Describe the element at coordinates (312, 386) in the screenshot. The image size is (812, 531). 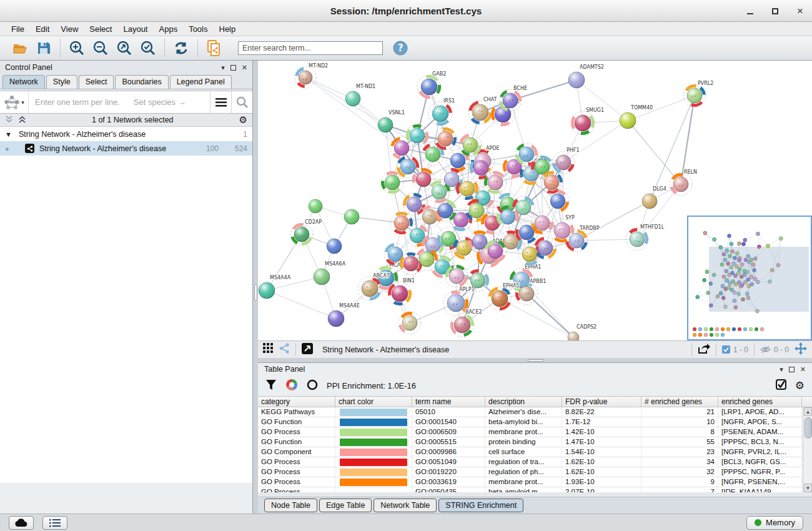
I see `reset-charts-icon` at that location.